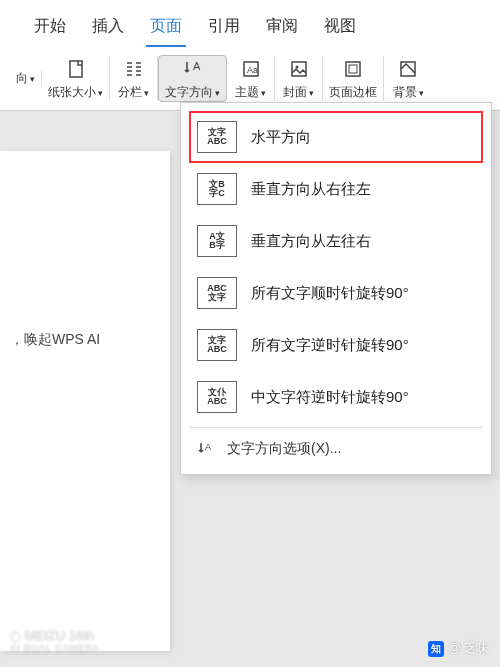  I want to click on tab-page: 页面, so click(166, 28).